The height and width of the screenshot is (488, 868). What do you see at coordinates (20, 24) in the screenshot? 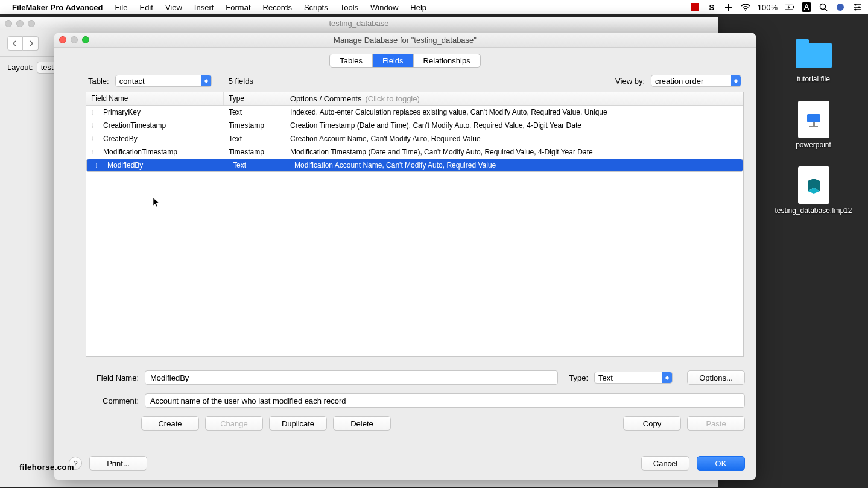
I see `bg-minimize-button` at bounding box center [20, 24].